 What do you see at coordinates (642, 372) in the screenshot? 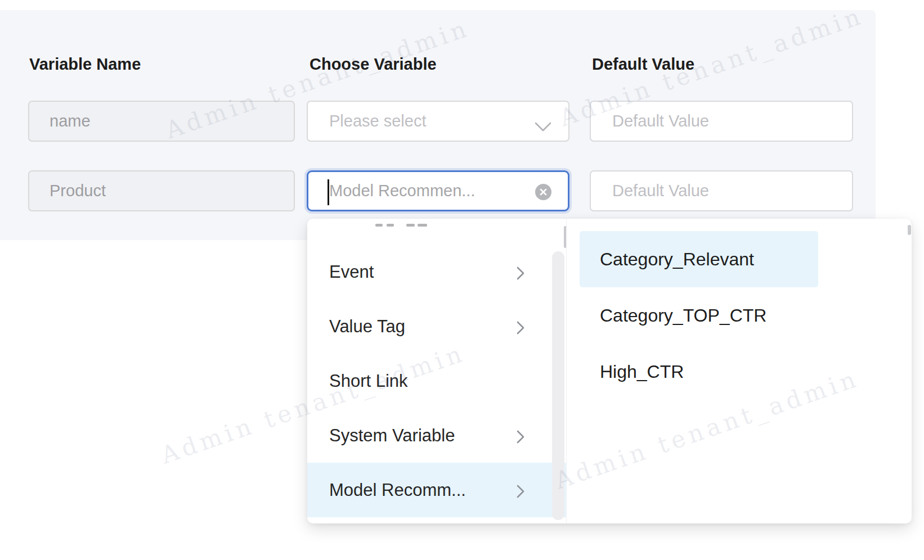
I see `item-label: High_CTR` at bounding box center [642, 372].